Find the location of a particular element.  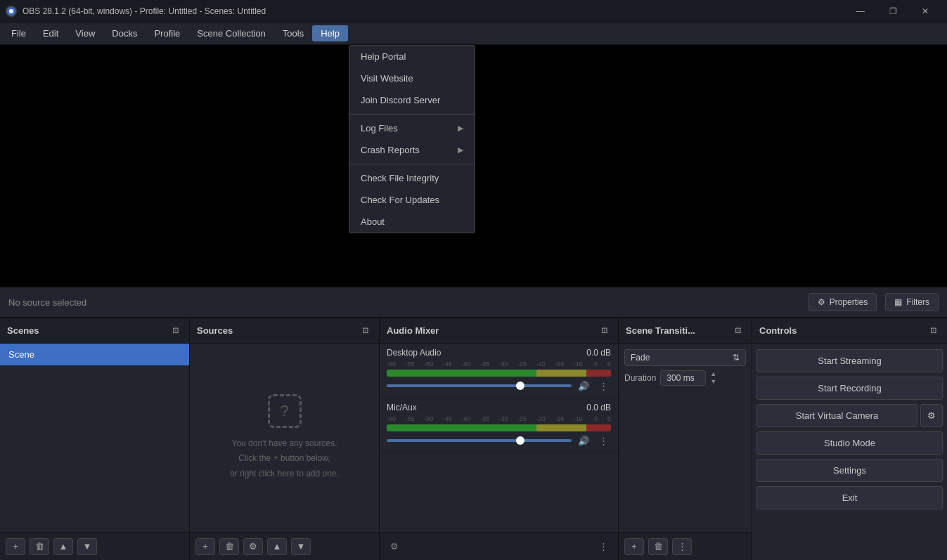

transitions-panel-header: Scene Transiti... ⊡ is located at coordinates (685, 331).